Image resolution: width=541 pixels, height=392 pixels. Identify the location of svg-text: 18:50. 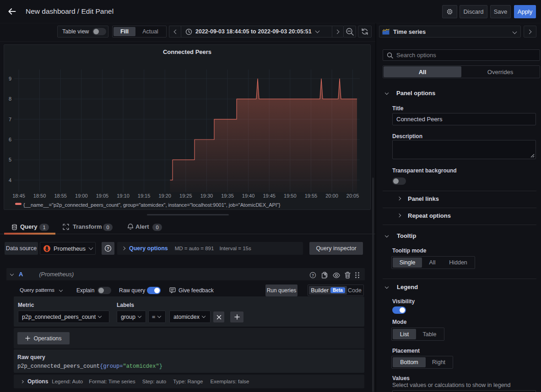
(40, 196).